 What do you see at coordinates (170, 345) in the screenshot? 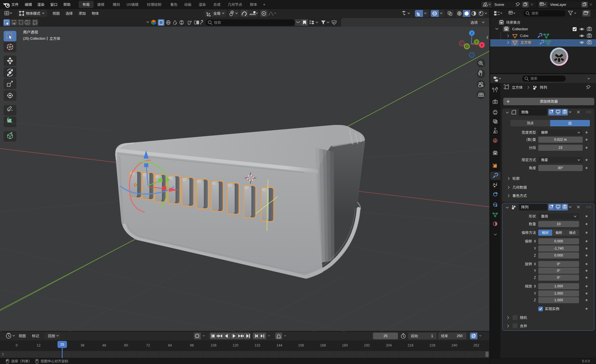
I see `svg-text: 84` at bounding box center [170, 345].